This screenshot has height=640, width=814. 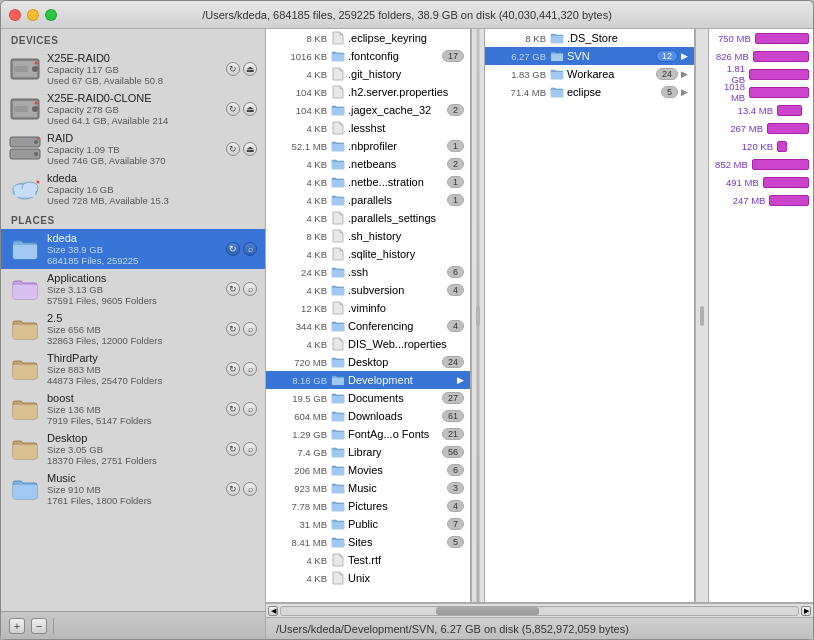 What do you see at coordinates (368, 416) in the screenshot?
I see `file-row: 604 MB Downloads61` at bounding box center [368, 416].